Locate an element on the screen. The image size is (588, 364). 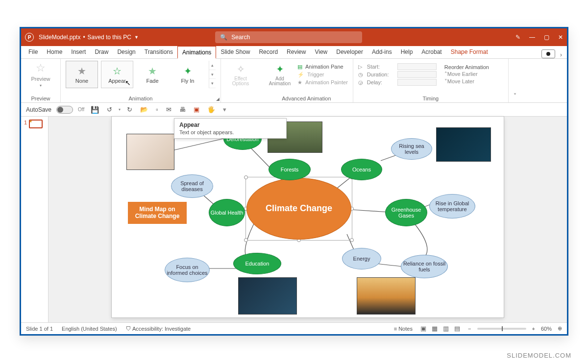
slide-counter: Slide 1 of 1 is located at coordinates (39, 329).